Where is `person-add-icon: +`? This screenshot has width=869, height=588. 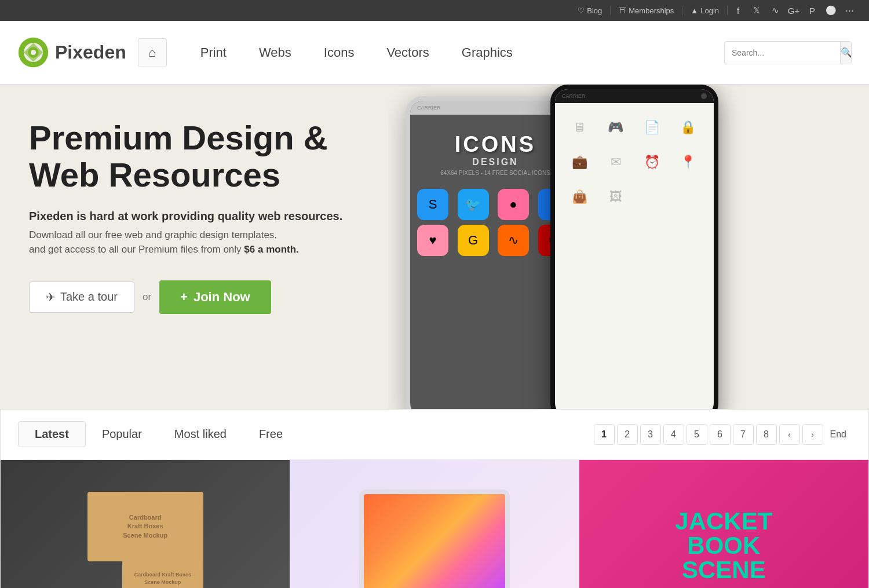
person-add-icon: + is located at coordinates (184, 297).